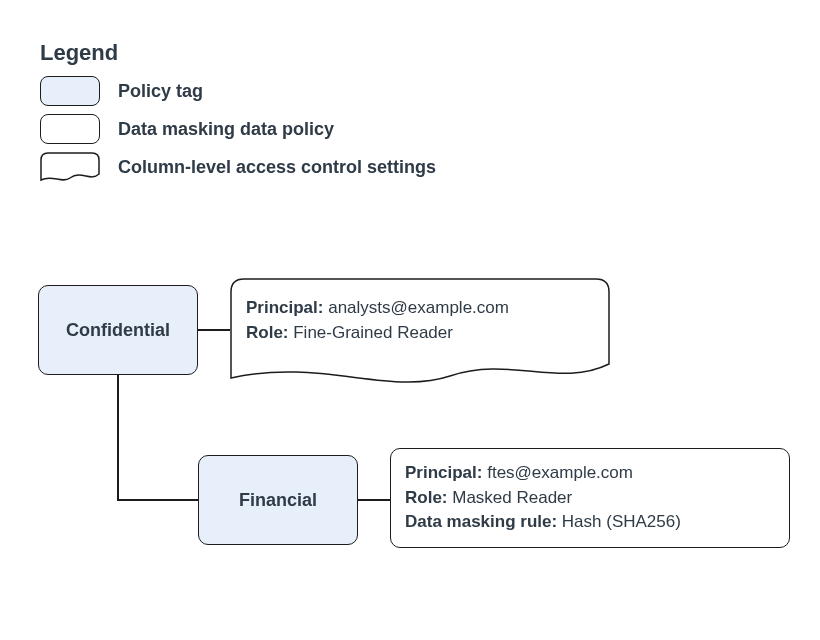  Describe the element at coordinates (160, 92) in the screenshot. I see `legend-label: Policy tag` at that location.